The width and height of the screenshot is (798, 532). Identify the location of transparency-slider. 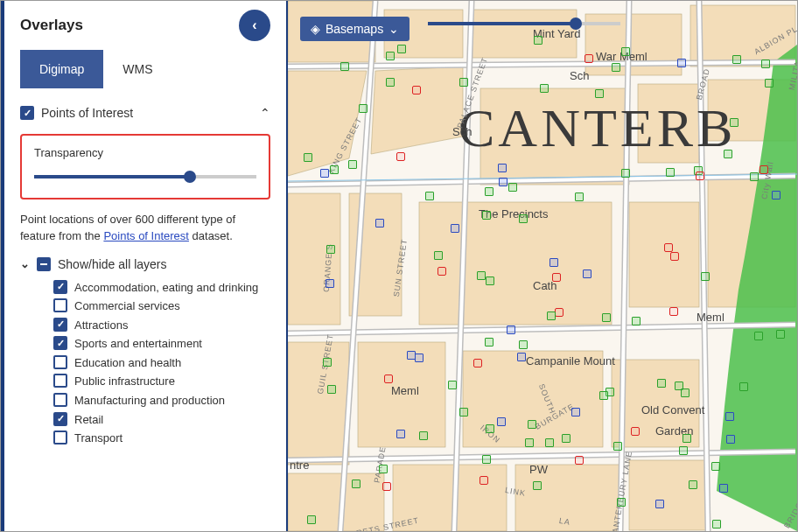
(145, 177).